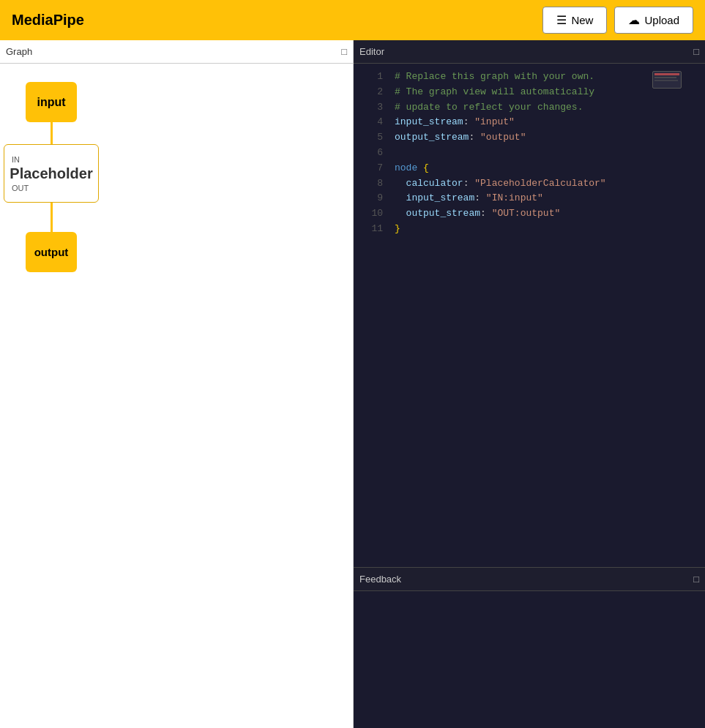 Image resolution: width=705 pixels, height=728 pixels. I want to click on line-number: 6, so click(371, 154).